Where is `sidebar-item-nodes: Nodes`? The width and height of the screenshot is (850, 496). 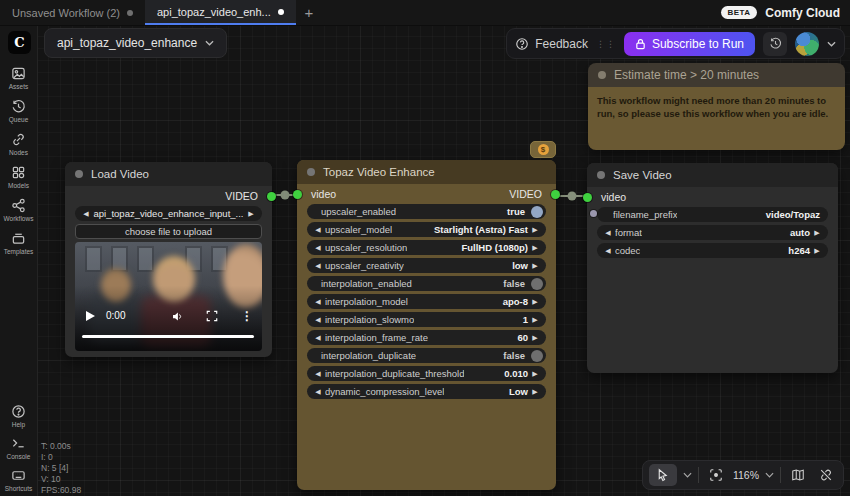 sidebar-item-nodes: Nodes is located at coordinates (18, 144).